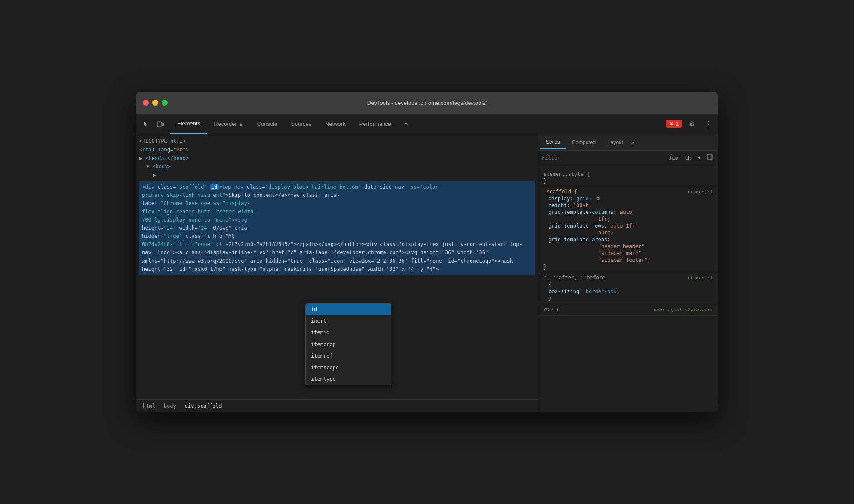 Image resolution: width=854 pixels, height=504 pixels. I want to click on title-bar: DevTools - developer.chrome.com/tags/dev…, so click(427, 103).